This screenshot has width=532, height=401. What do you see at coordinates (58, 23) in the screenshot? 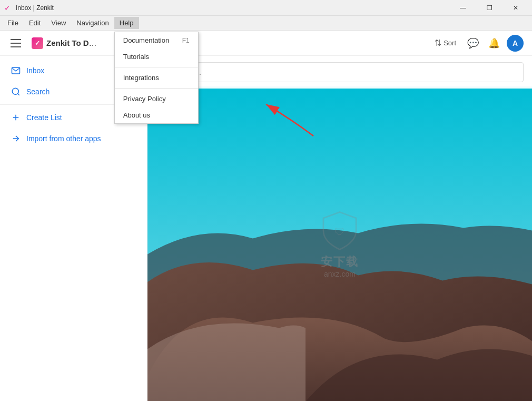
I see `menu-view: View` at bounding box center [58, 23].